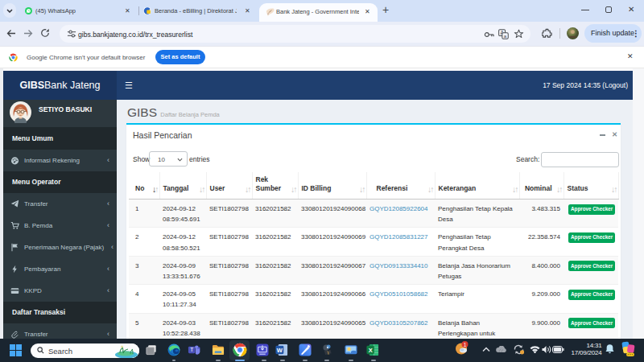 This screenshot has height=362, width=644. I want to click on svg-text: 1, so click(465, 344).